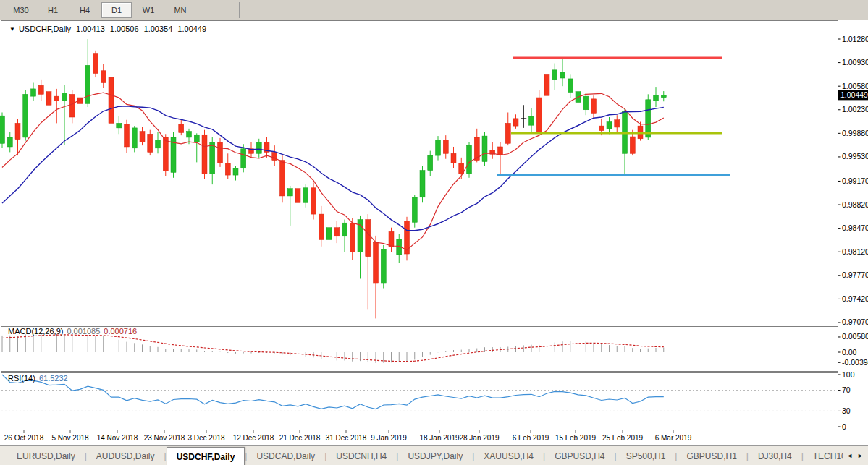 Image resolution: width=868 pixels, height=465 pixels. Describe the element at coordinates (846, 411) in the screenshot. I see `svg-text: 30` at that location.